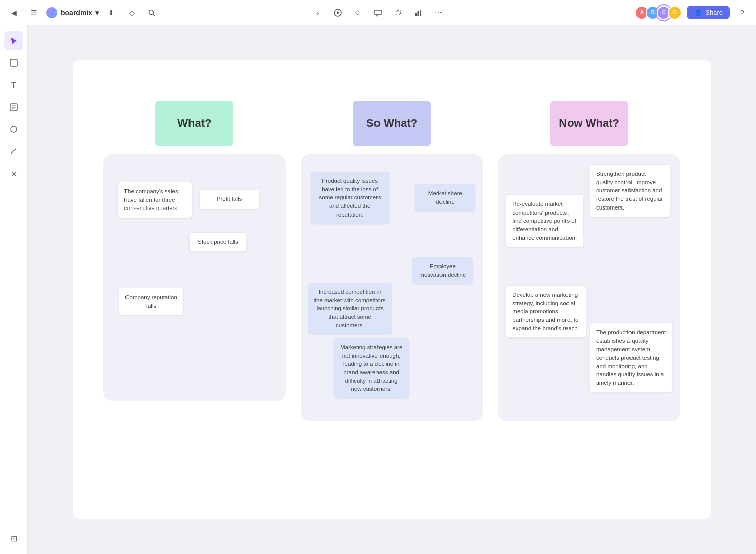 The height and width of the screenshot is (554, 756). What do you see at coordinates (14, 290) in the screenshot?
I see `sidebar: T ✕ ··· ⊡` at bounding box center [14, 290].